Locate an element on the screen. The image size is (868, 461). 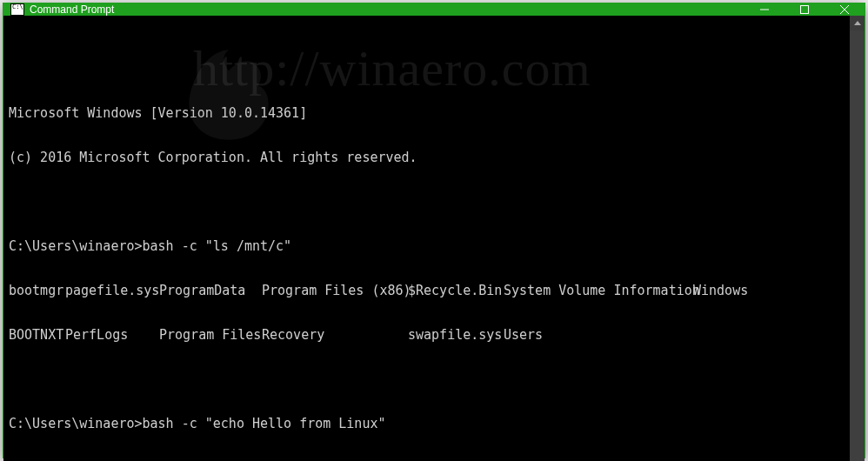
titlebar: Command Prompt is located at coordinates (434, 10).